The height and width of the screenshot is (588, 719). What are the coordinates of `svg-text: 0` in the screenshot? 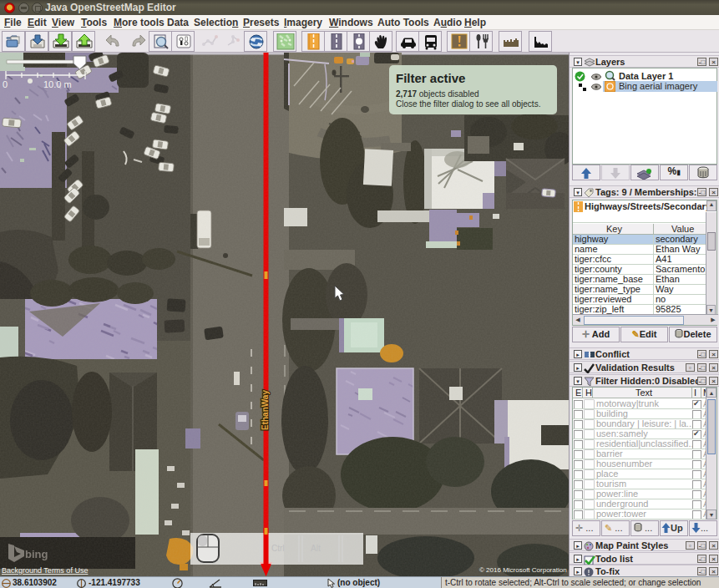 It's located at (5, 84).